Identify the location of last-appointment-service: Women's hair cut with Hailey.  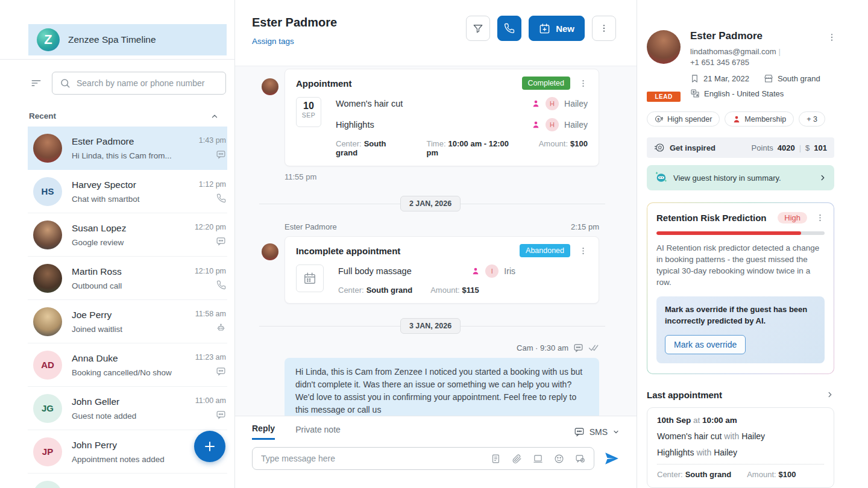
(740, 436).